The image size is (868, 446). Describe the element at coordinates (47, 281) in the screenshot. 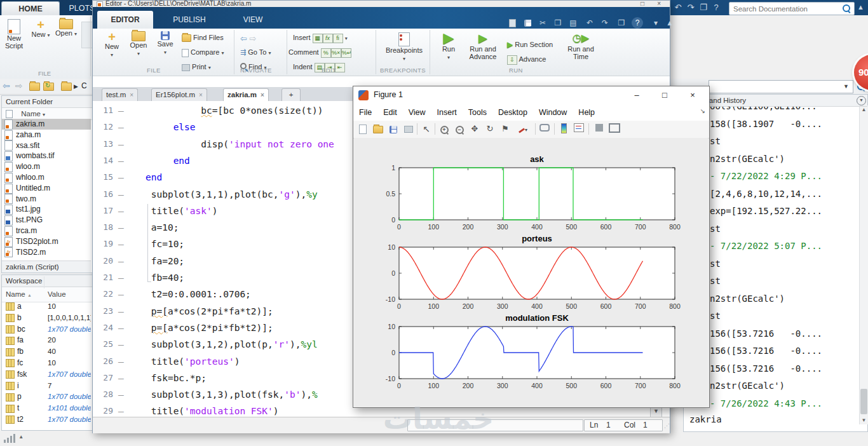

I see `workspace-title: Workspace` at that location.